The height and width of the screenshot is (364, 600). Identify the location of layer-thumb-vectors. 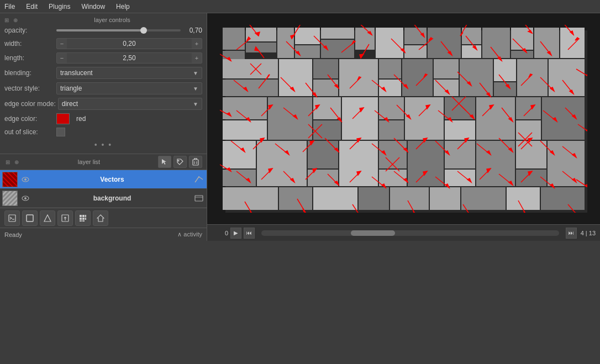
(10, 180).